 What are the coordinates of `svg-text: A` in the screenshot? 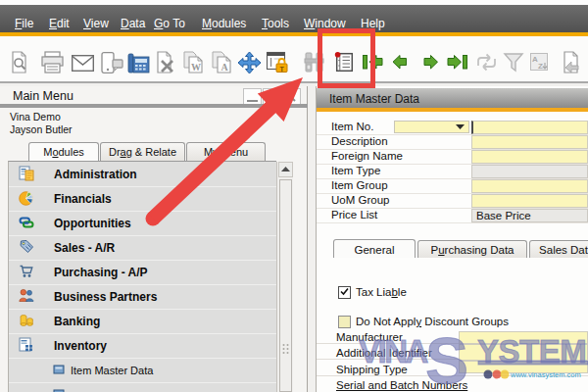 It's located at (225, 67).